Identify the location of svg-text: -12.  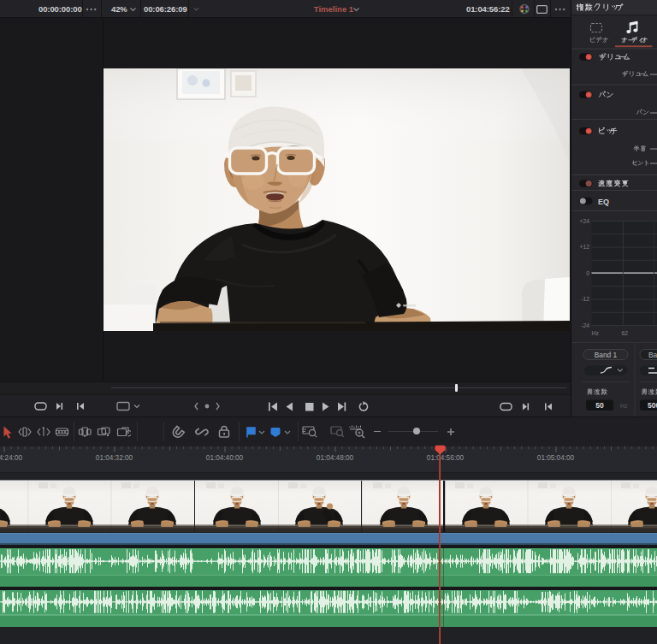
(585, 299).